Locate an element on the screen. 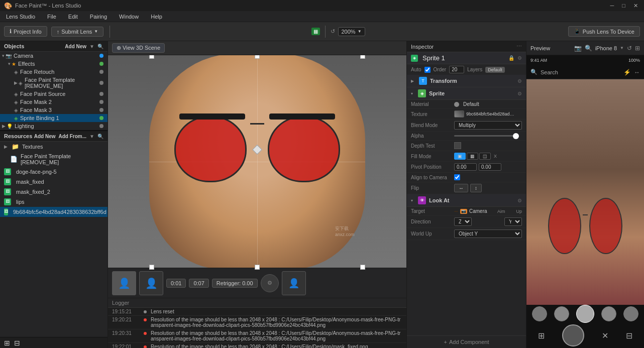  pivot-y-input is located at coordinates (490, 167).